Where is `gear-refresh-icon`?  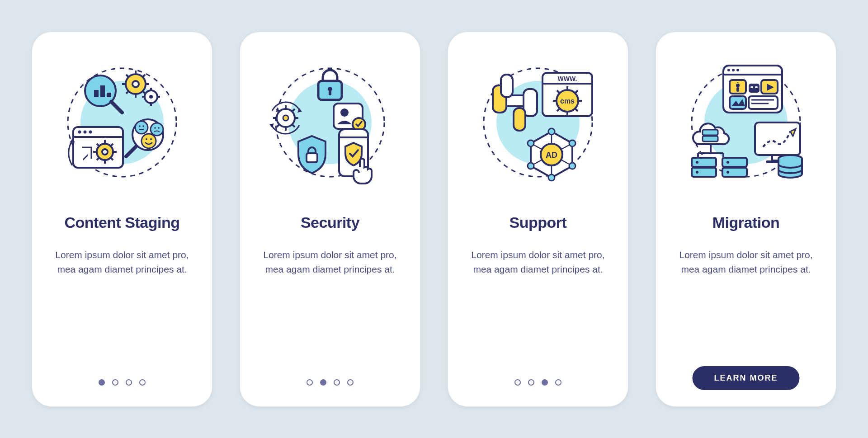
gear-refresh-icon is located at coordinates (286, 118).